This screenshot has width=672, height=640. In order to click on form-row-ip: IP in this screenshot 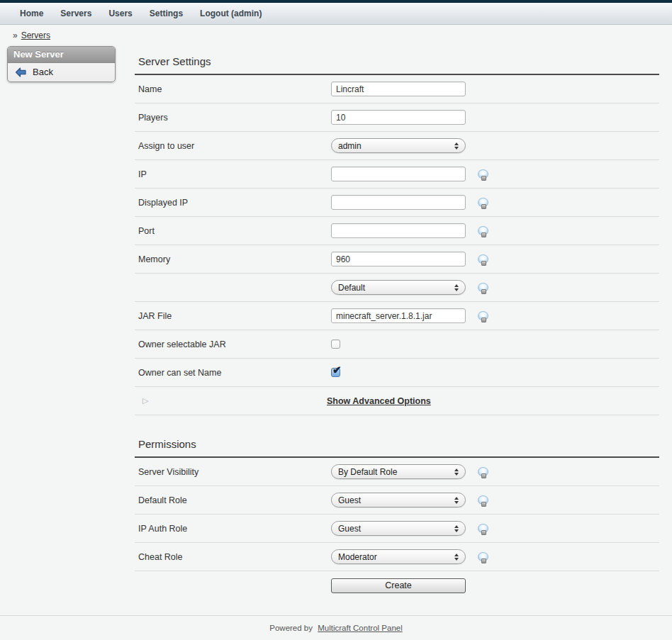, I will do `click(397, 174)`.